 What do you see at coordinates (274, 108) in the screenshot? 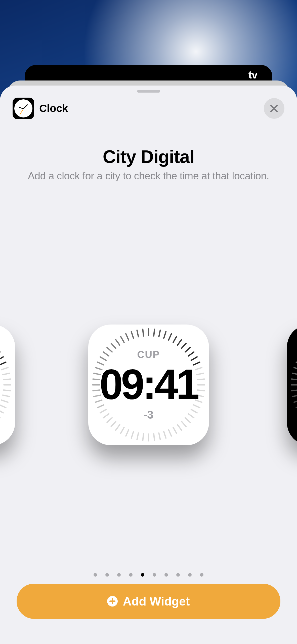
I see `close-button` at bounding box center [274, 108].